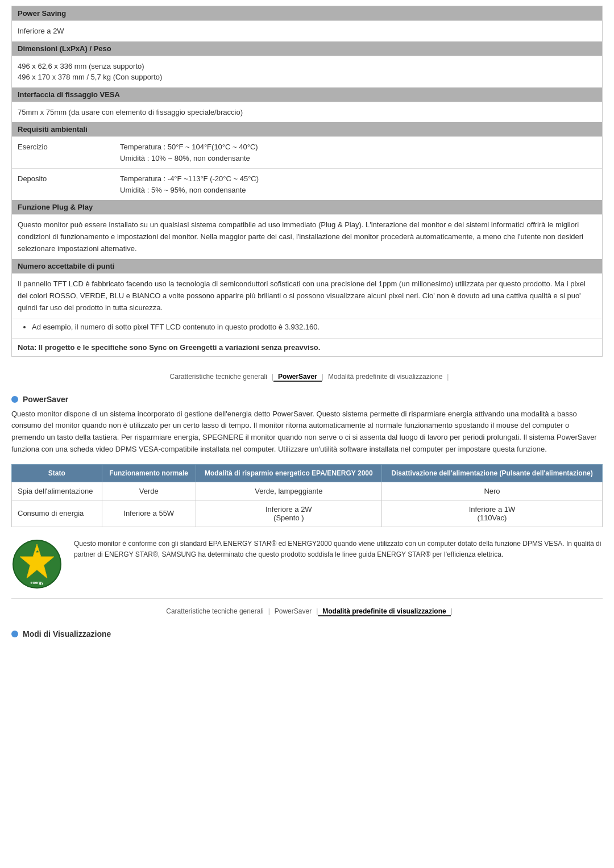  What do you see at coordinates (307, 347) in the screenshot?
I see `spec-nota: Nota: Il progetto e le specifiehe sono S…` at bounding box center [307, 347].